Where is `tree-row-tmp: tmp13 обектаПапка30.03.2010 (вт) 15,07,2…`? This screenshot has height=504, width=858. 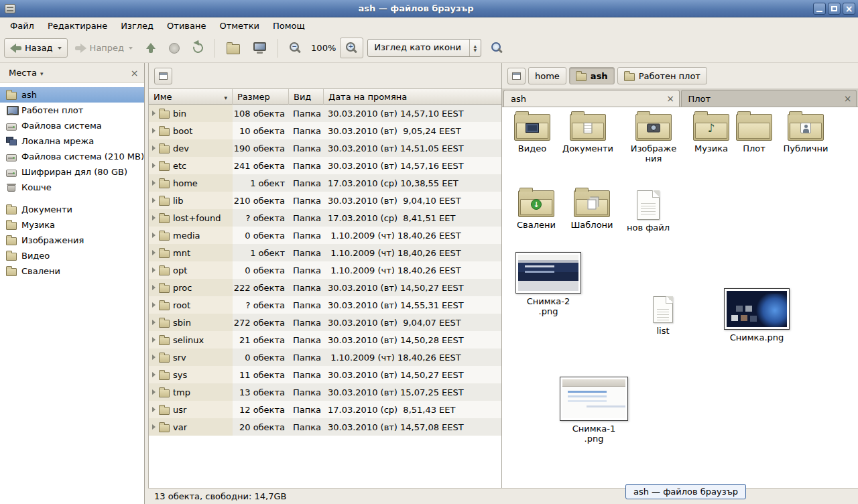 tree-row-tmp: tmp13 обектаПапка30.03.2010 (вт) 15,07,2… is located at coordinates (325, 392).